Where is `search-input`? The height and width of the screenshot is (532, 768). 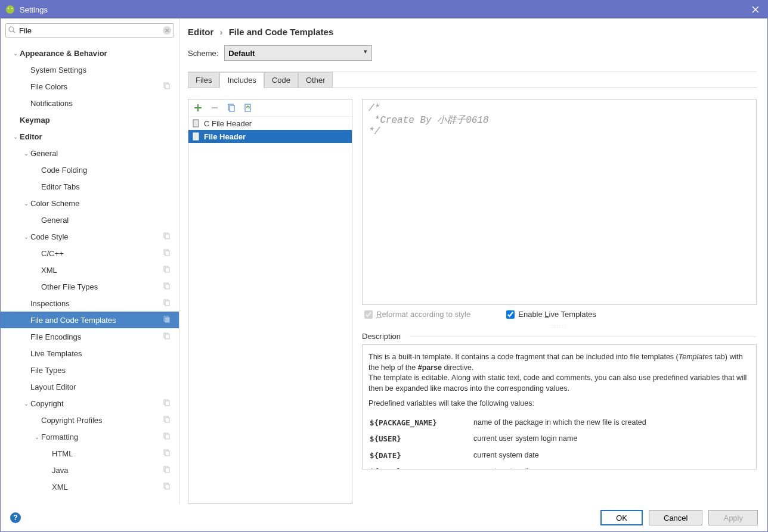
search-input is located at coordinates (89, 30).